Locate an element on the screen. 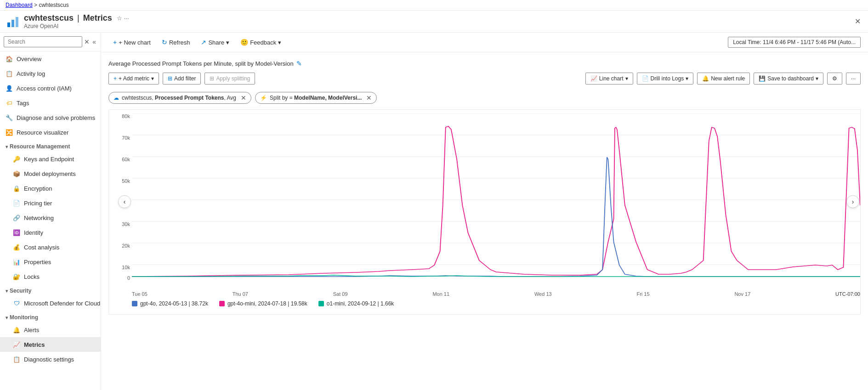 The width and height of the screenshot is (868, 390). sidebar-item-keys-endpoint: 🔑 Keys and Endpoint is located at coordinates (51, 159).